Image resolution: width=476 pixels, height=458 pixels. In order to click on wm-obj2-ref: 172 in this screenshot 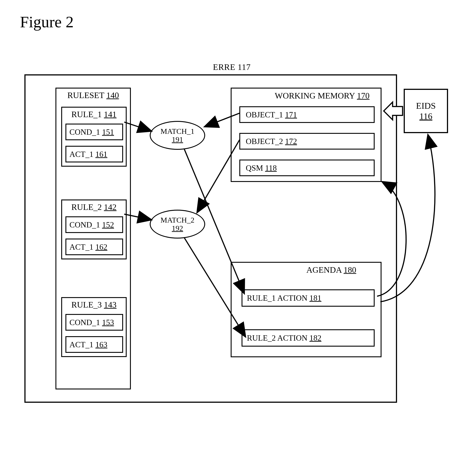, I will do `click(291, 141)`.